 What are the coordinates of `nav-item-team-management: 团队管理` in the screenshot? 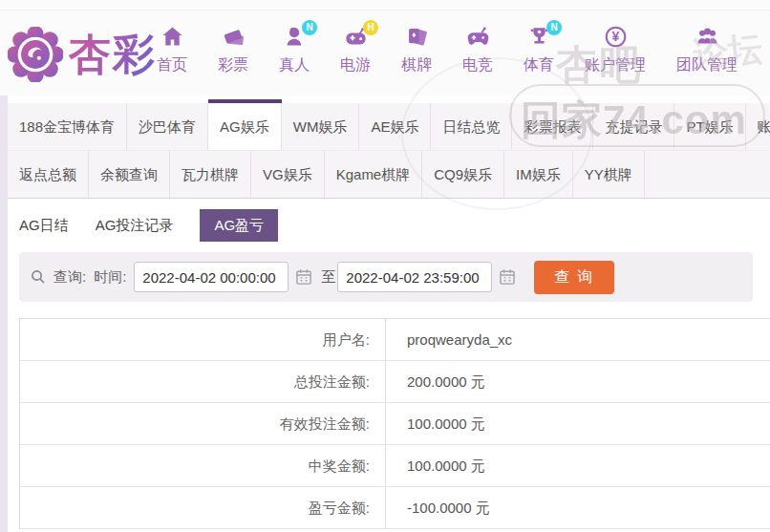 It's located at (707, 50).